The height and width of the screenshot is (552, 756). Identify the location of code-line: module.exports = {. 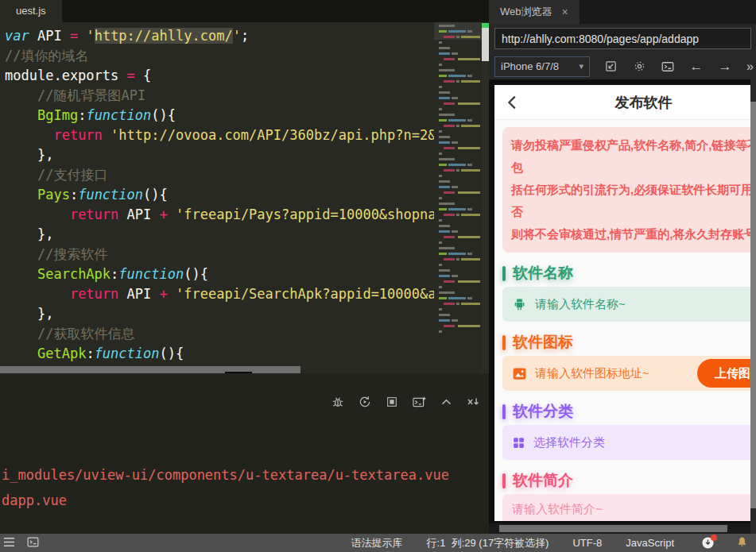
(219, 76).